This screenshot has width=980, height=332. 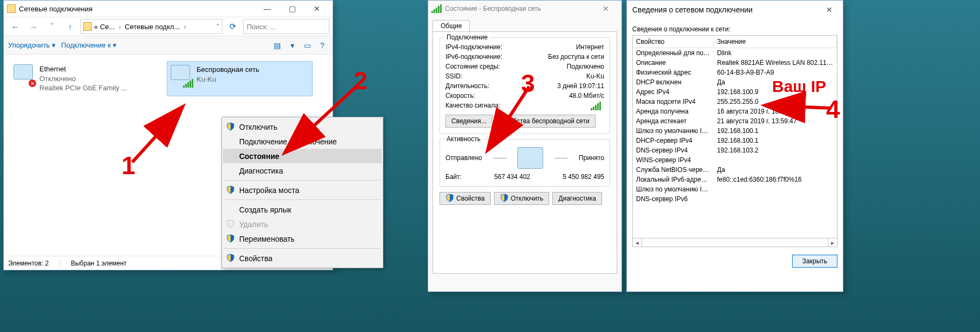 What do you see at coordinates (815, 261) in the screenshot?
I see `close-details-button: Закрыть` at bounding box center [815, 261].